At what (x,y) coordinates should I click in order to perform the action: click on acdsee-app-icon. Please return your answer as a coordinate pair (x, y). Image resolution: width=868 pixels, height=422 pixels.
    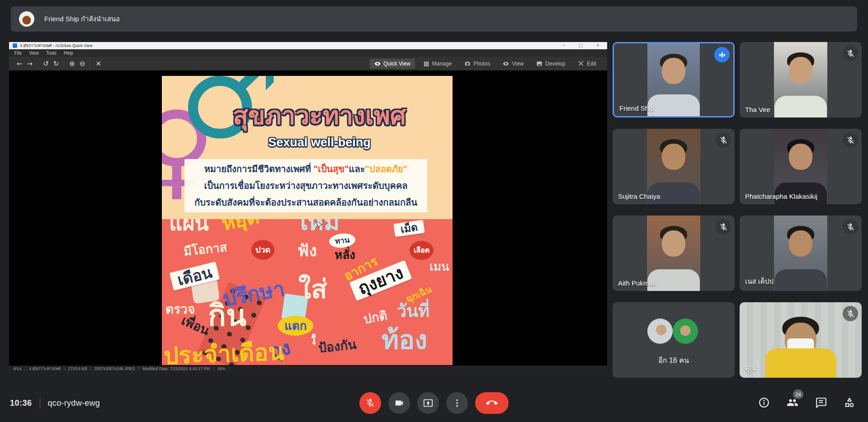
    Looking at the image, I should click on (15, 46).